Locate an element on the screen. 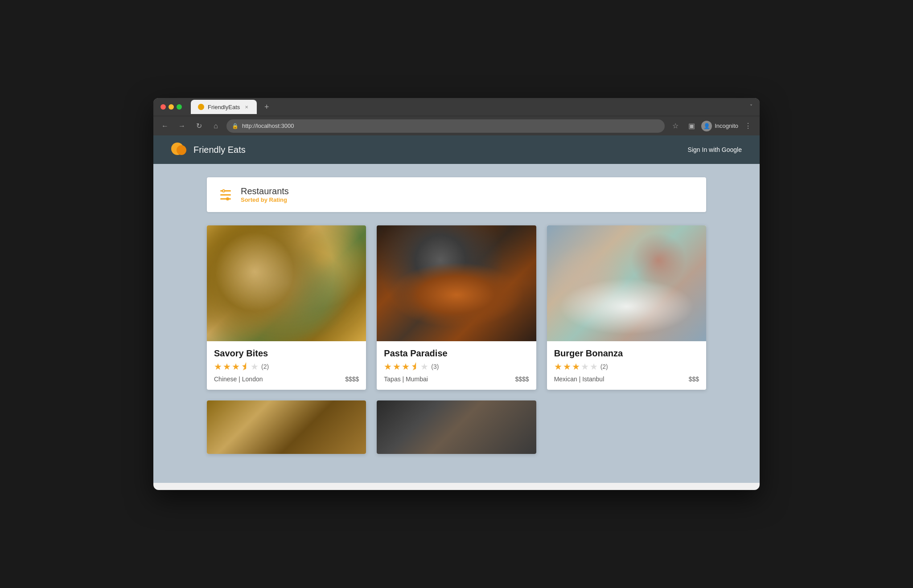 This screenshot has height=588, width=913. filter-icon is located at coordinates (226, 195).